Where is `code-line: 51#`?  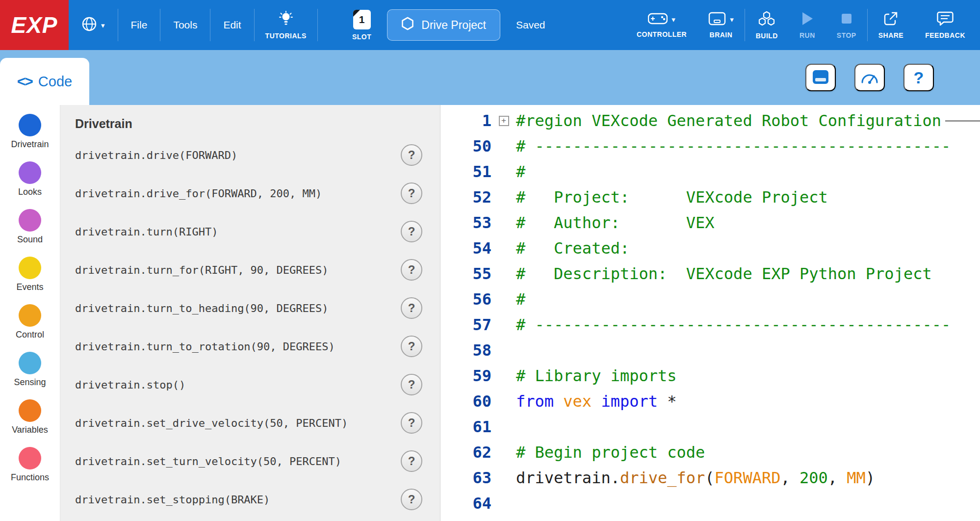
code-line: 51# is located at coordinates (710, 172).